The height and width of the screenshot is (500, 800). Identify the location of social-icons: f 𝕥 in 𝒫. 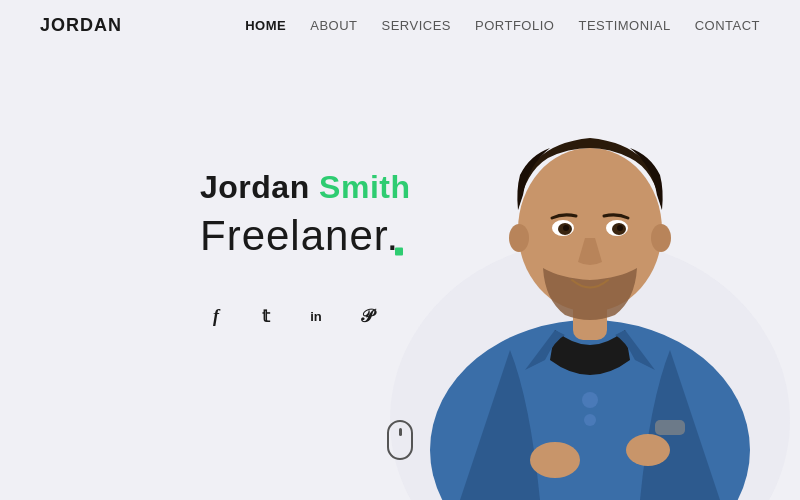
(305, 316).